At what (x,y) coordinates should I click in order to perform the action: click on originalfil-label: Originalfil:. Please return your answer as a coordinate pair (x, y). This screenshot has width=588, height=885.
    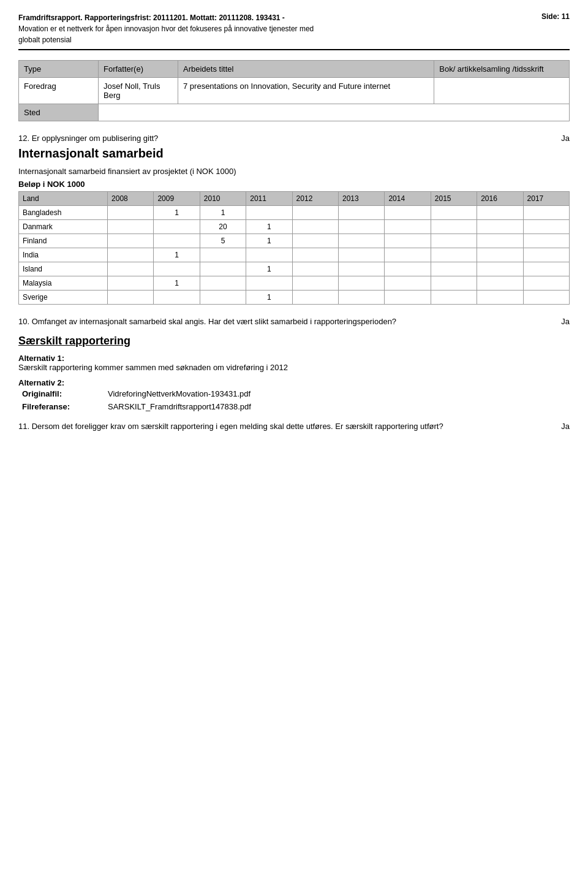
    Looking at the image, I should click on (61, 393).